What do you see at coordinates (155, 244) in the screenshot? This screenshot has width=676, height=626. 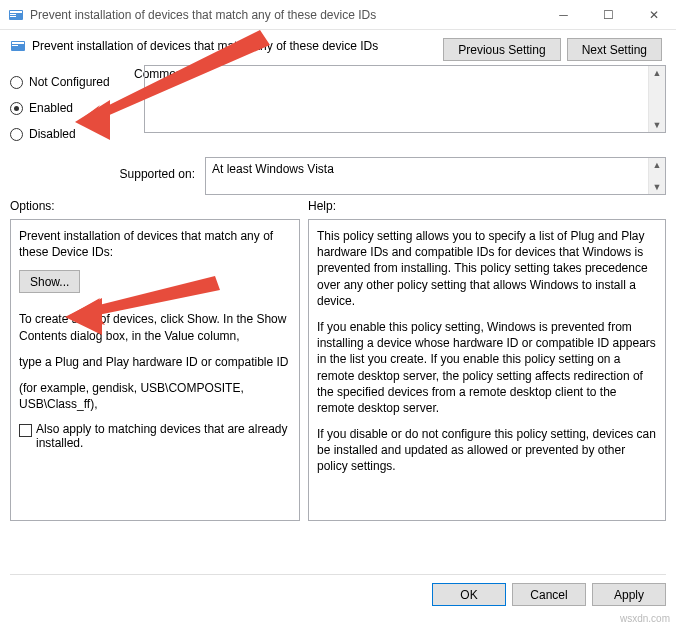 I see `options-text: Prevent installation of devices that mat…` at bounding box center [155, 244].